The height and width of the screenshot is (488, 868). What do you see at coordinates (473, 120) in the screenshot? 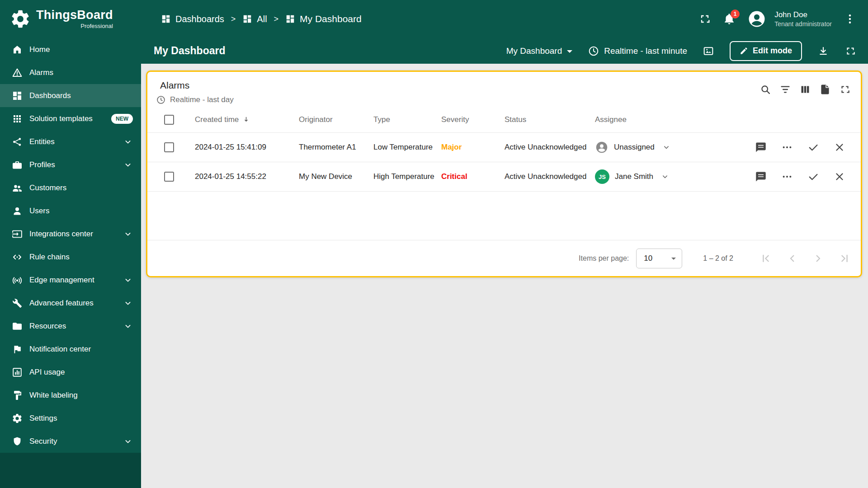
I see `column-header-severity: Severity` at bounding box center [473, 120].